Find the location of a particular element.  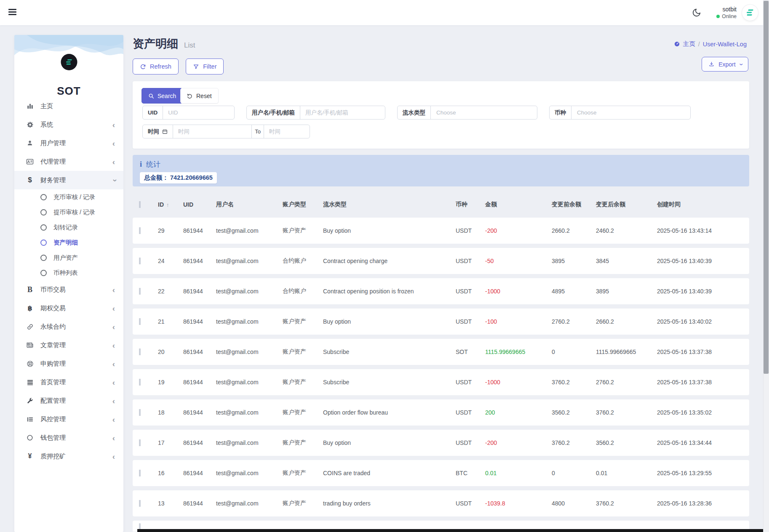

sidebar-subitem-5: 用户资产 is located at coordinates (69, 258).